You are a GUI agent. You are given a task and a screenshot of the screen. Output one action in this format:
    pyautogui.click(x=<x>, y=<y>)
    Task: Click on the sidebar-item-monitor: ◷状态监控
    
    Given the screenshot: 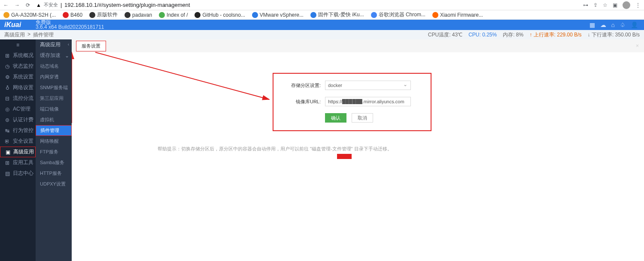 What is the action you would take?
    pyautogui.click(x=18, y=66)
    